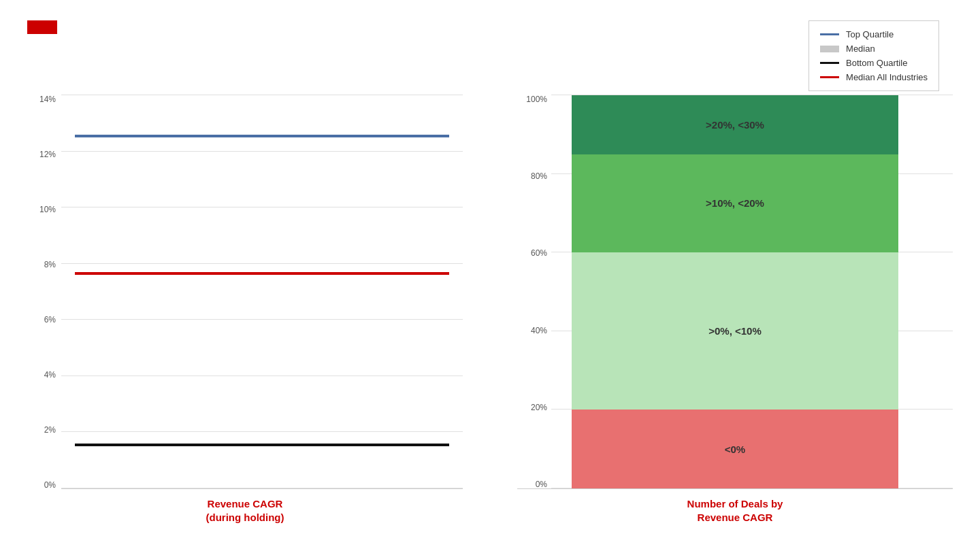  What do you see at coordinates (539, 253) in the screenshot?
I see `right-y-label: 60%` at bounding box center [539, 253].